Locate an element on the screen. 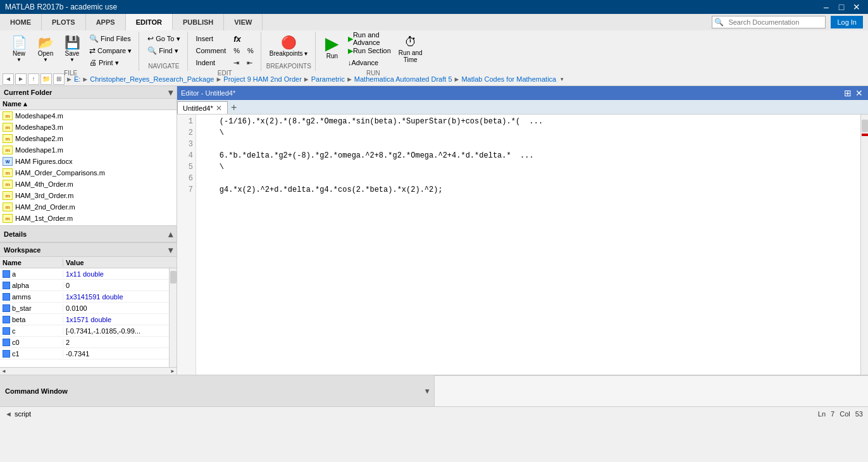 Image resolution: width=868 pixels, height=462 pixels. new-button: 📄 New ▼ is located at coordinates (19, 49).